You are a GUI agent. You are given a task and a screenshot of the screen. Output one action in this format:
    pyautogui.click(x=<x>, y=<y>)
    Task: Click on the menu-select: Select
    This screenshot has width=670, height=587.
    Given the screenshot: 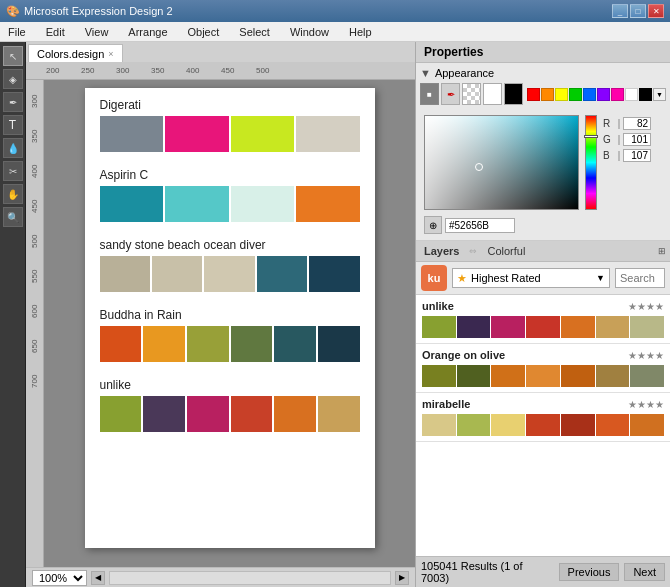 What is the action you would take?
    pyautogui.click(x=254, y=32)
    